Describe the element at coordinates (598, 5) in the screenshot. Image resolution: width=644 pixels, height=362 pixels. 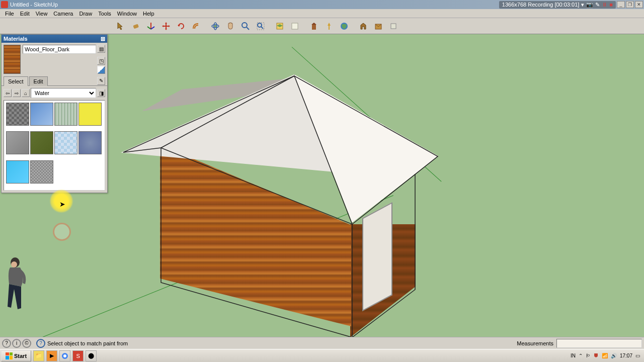
I see `pencil-icon: ✎` at that location.